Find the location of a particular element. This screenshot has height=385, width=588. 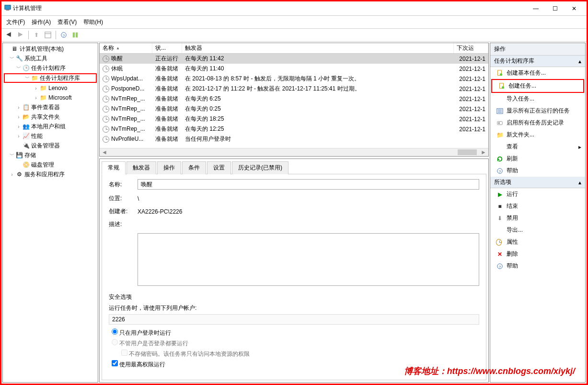

check-no-password: 不存储密码。该任务将只有访问本地资源的权限 is located at coordinates (300, 354).